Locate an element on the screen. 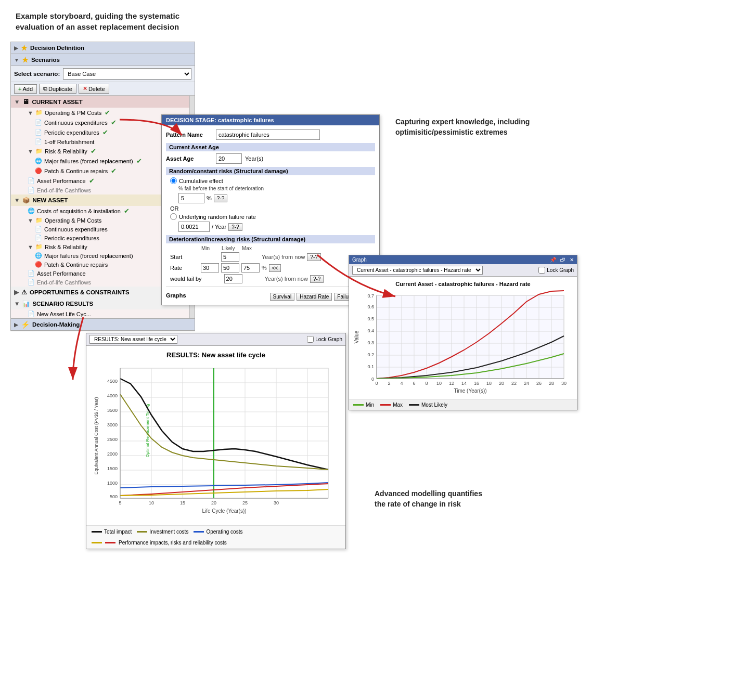 Image resolution: width=746 pixels, height=700 pixels. svg-text: 22 is located at coordinates (514, 383).